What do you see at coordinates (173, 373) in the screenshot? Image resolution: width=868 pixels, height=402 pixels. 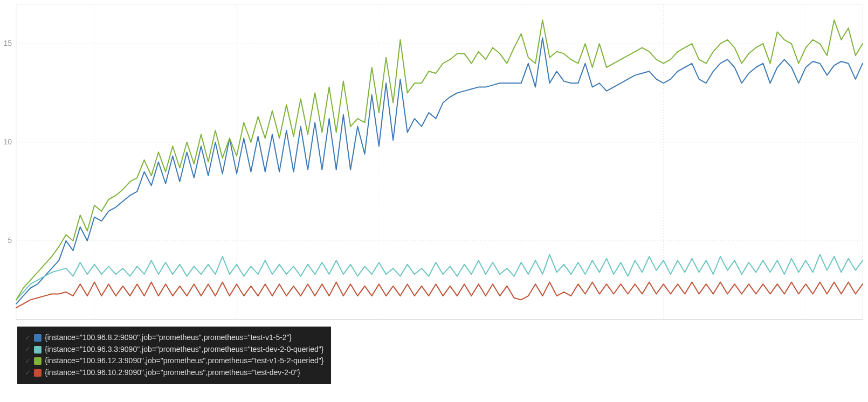 I see `legend-label: {instance="100.96.10.2:9090",job="promet…` at bounding box center [173, 373].